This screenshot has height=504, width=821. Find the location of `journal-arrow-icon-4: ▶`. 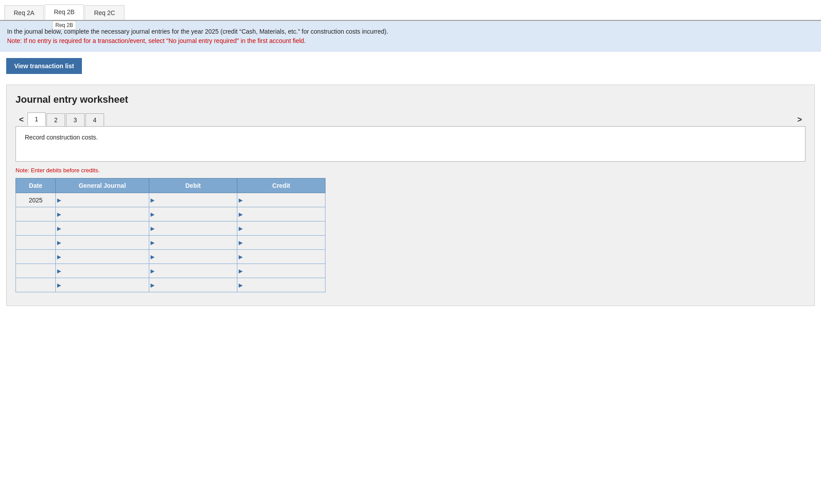

journal-arrow-icon-4: ▶ is located at coordinates (59, 257).